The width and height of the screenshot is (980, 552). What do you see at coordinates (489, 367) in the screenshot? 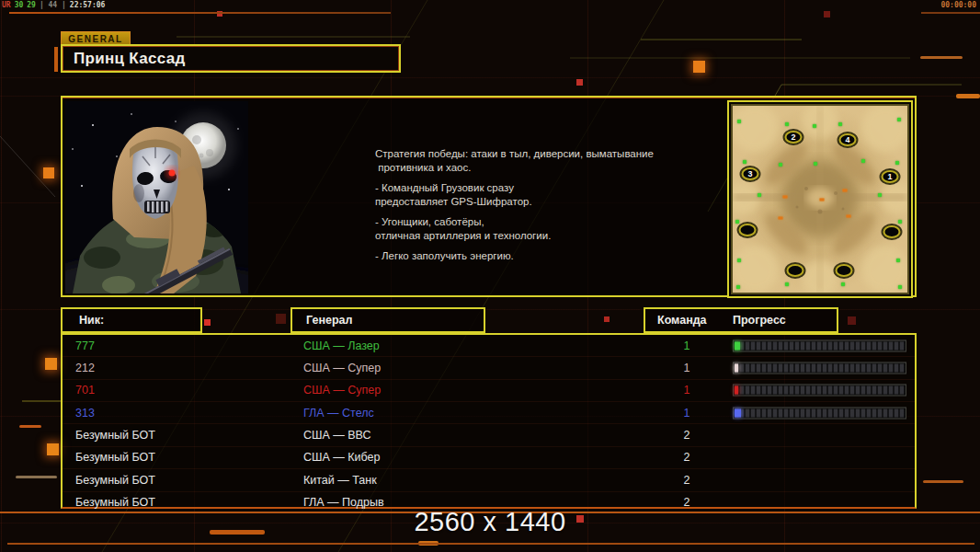
I see `player-row: 212 США — Супер 1` at bounding box center [489, 367].